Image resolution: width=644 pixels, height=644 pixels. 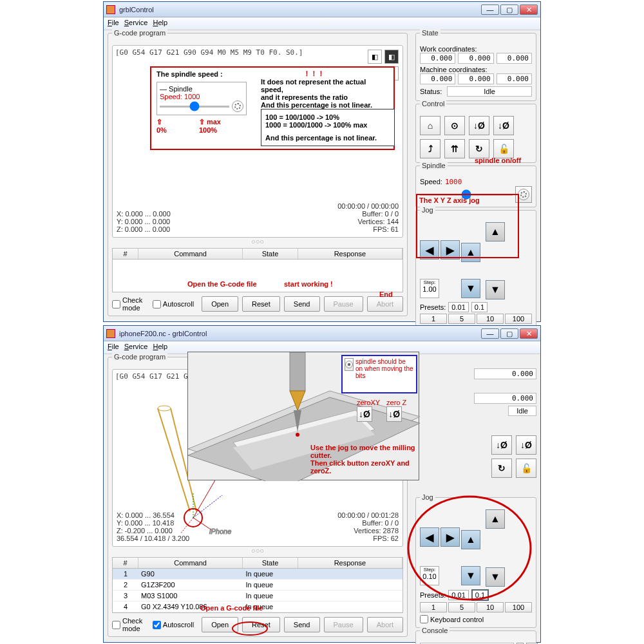 I want to click on spindle-toggle-button, so click(x=524, y=194).